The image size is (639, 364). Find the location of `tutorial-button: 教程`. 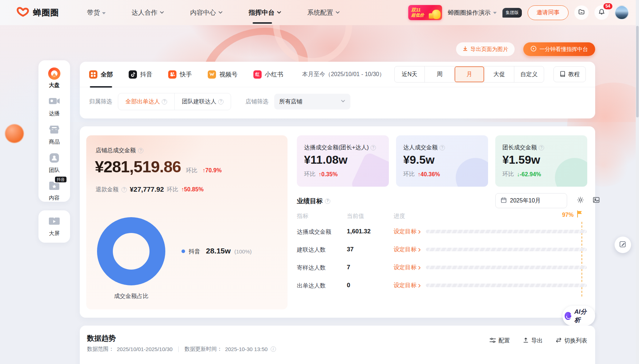

tutorial-button: 教程 is located at coordinates (570, 74).